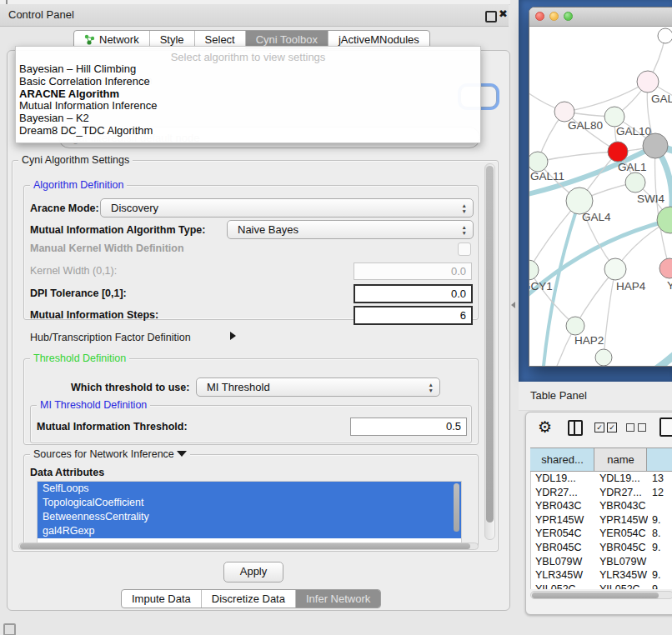  What do you see at coordinates (248, 70) in the screenshot?
I see `algorithm-option: Bayesian – Hill Climbing` at bounding box center [248, 70].